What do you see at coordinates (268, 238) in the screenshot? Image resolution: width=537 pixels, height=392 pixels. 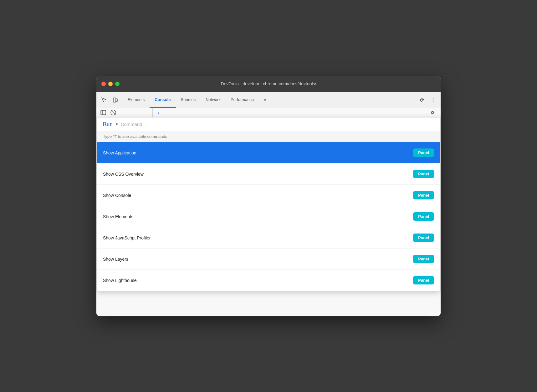 I see `command-item-show-javascript-profiler: Show JavaScript Profiler Panel` at bounding box center [268, 238].